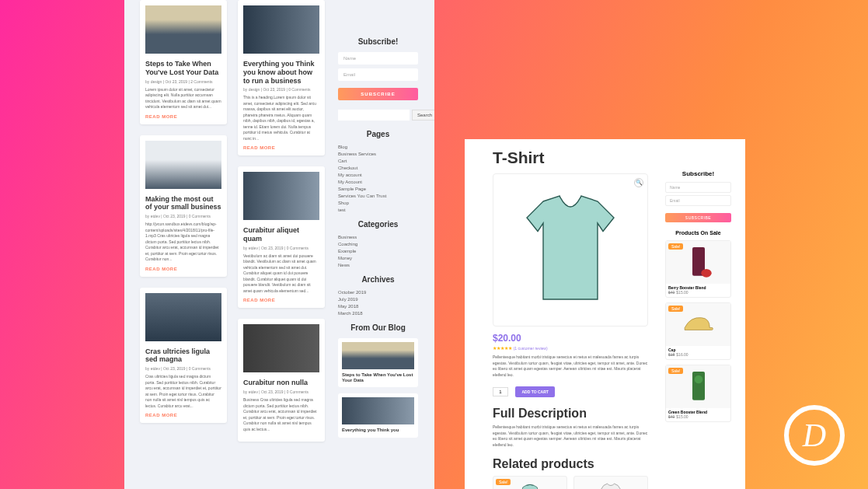  Describe the element at coordinates (378, 237) in the screenshot. I see `category-link: Business` at that location.